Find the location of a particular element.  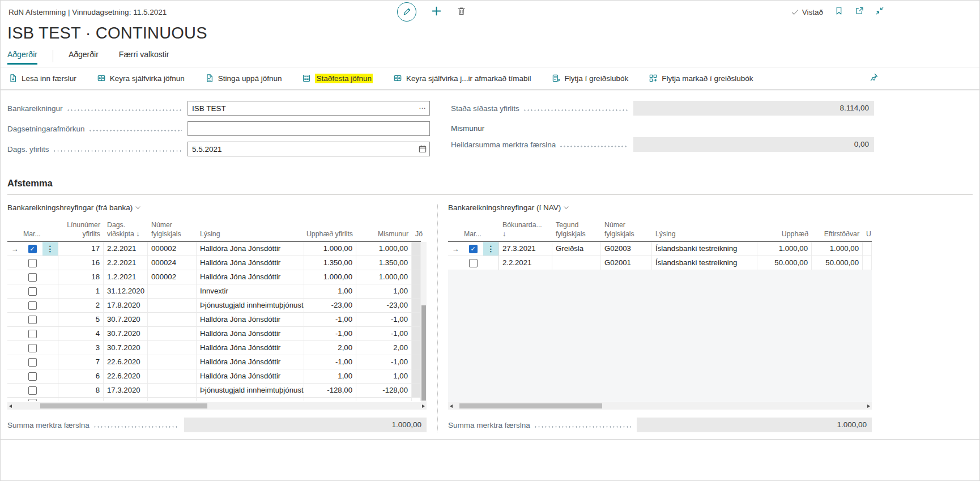

grid-cell: 27.3.2021 is located at coordinates (526, 249).